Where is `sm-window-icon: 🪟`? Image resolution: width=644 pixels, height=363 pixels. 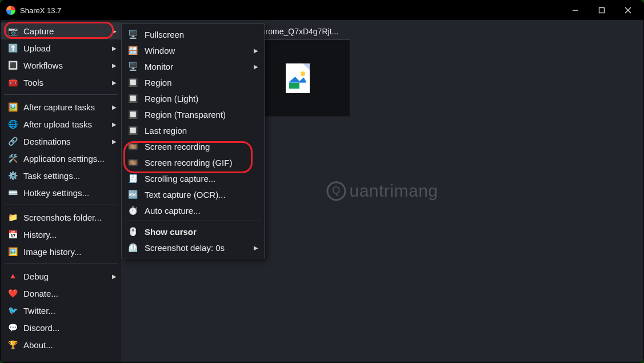 sm-window-icon: 🪟 is located at coordinates (133, 50).